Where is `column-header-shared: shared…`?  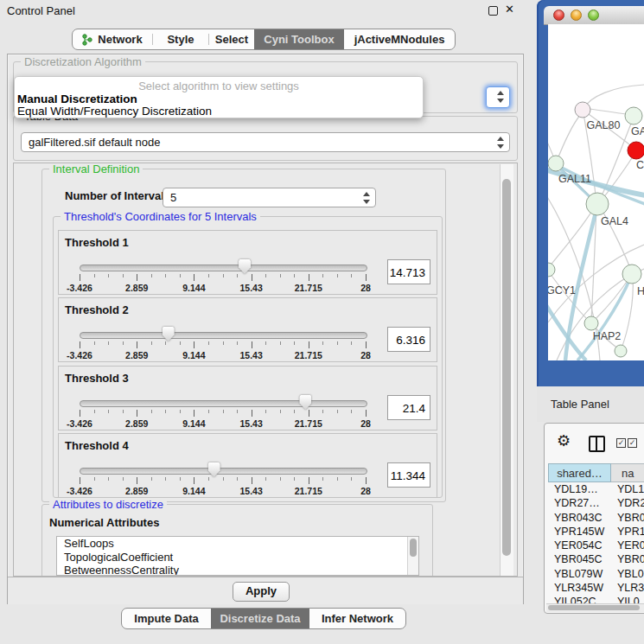 column-header-shared: shared… is located at coordinates (579, 473).